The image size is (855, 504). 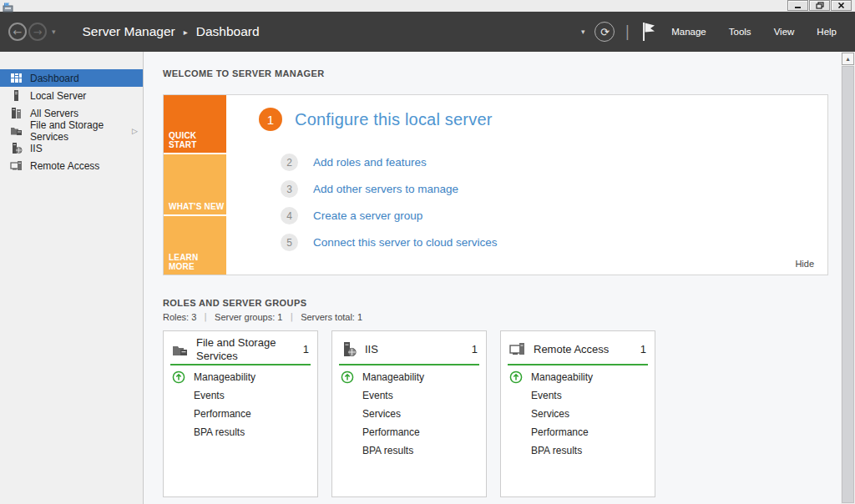 I want to click on vertical-scrollbar: ▴, so click(x=848, y=278).